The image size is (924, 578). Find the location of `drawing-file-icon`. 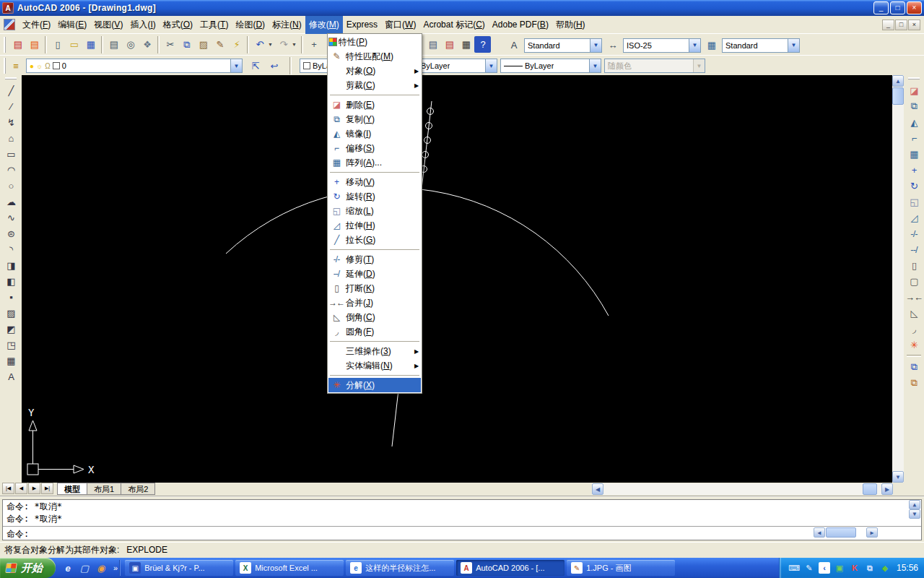

drawing-file-icon is located at coordinates (9, 25).